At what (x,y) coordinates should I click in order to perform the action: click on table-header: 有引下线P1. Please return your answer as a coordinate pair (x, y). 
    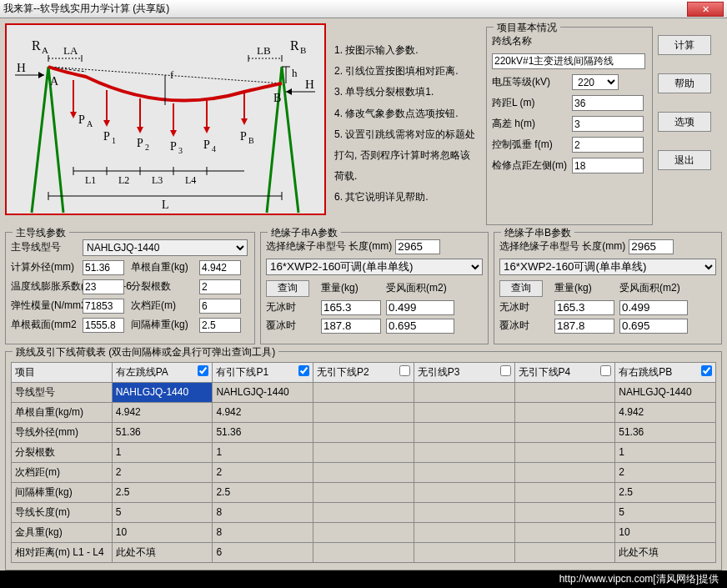
    Looking at the image, I should click on (263, 372).